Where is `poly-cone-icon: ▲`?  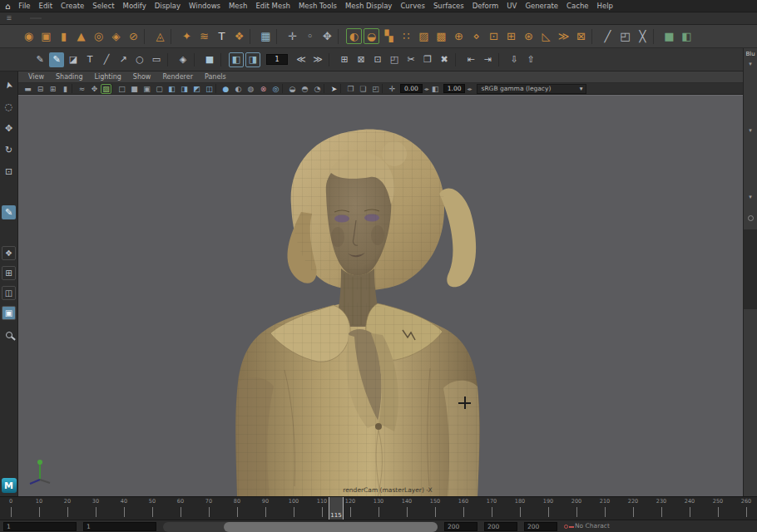 poly-cone-icon: ▲ is located at coordinates (82, 37).